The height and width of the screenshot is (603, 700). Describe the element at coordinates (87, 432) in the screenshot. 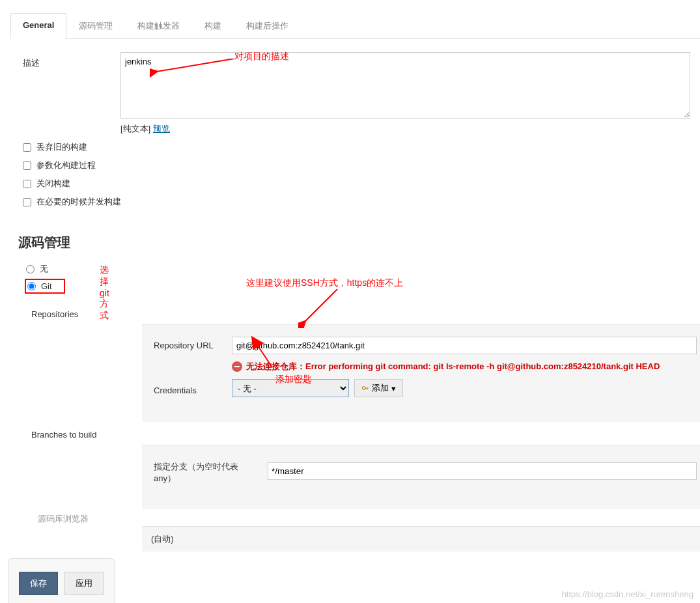

I see `branches-label: Branches to build` at that location.